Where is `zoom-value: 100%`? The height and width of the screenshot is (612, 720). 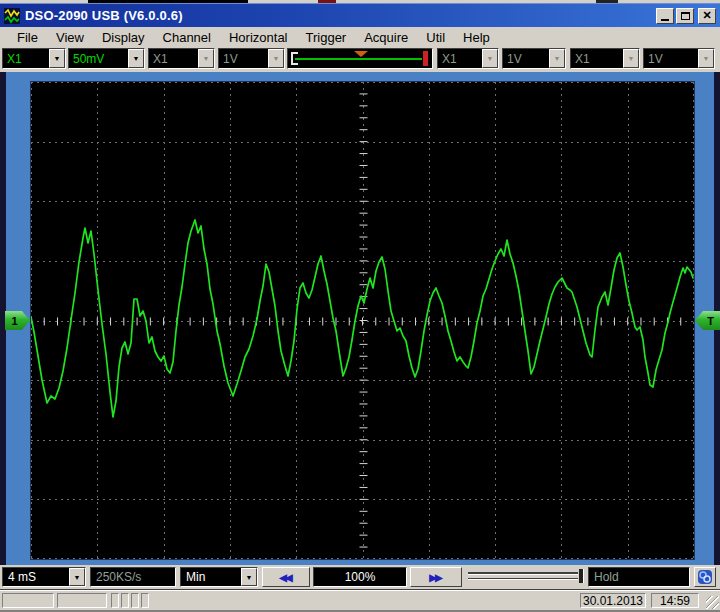
zoom-value: 100% is located at coordinates (360, 577).